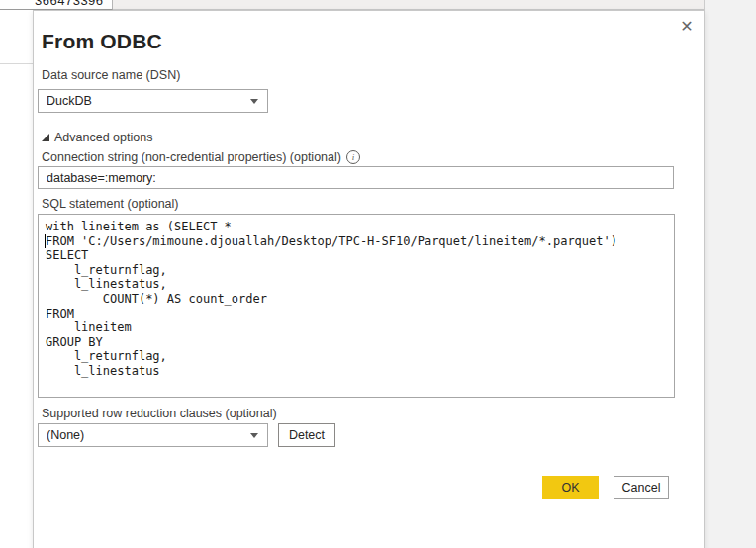  Describe the element at coordinates (570, 487) in the screenshot. I see `ok-button: OK` at that location.